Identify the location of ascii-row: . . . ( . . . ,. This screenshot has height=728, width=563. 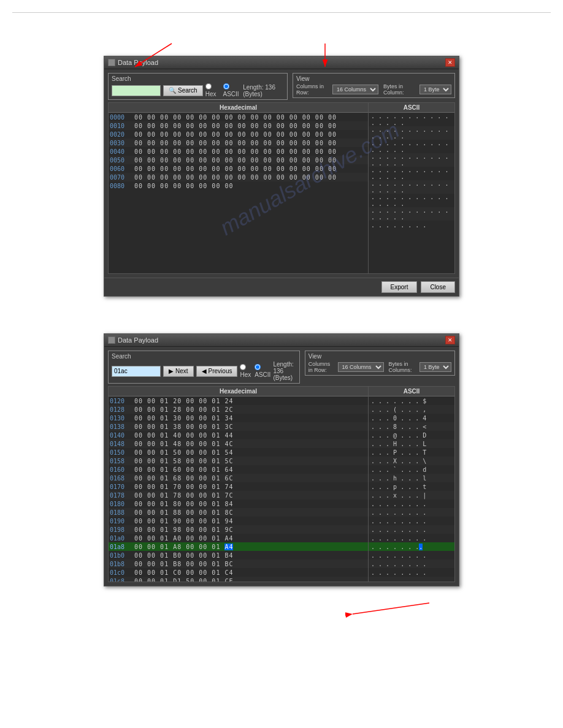
(412, 409).